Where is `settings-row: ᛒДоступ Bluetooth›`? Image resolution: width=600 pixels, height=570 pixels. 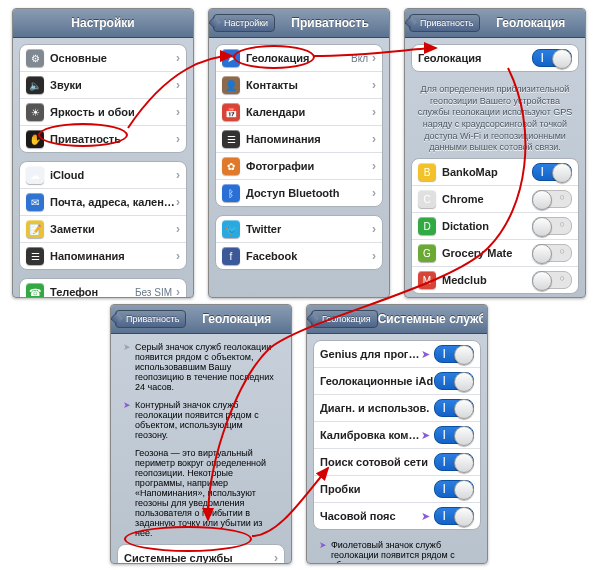
settings-row: ᛒДоступ Bluetooth› is located at coordinates (299, 192).